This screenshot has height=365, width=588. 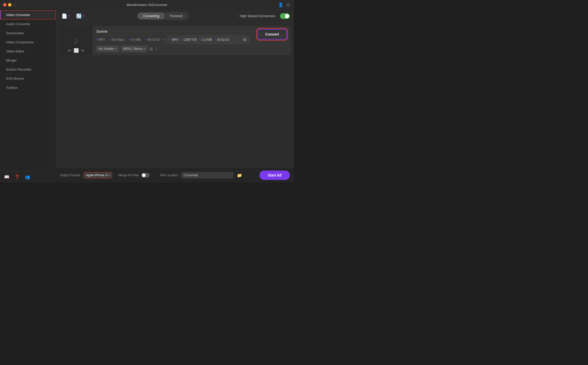 I want to click on app-title: Wondershare UniConverter, so click(x=147, y=5).